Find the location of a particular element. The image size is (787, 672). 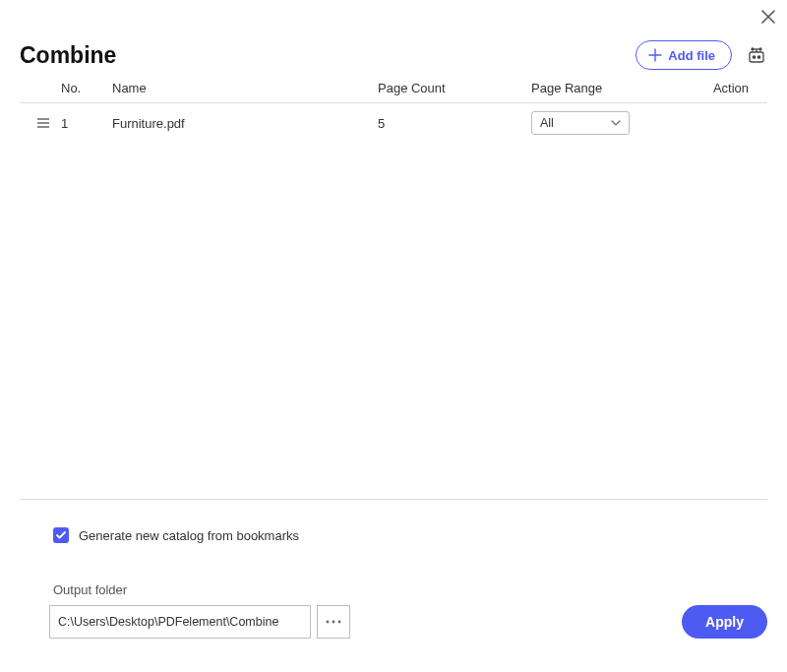

generate-catalog-row: Generate new catalog from bookmarks is located at coordinates (410, 535).